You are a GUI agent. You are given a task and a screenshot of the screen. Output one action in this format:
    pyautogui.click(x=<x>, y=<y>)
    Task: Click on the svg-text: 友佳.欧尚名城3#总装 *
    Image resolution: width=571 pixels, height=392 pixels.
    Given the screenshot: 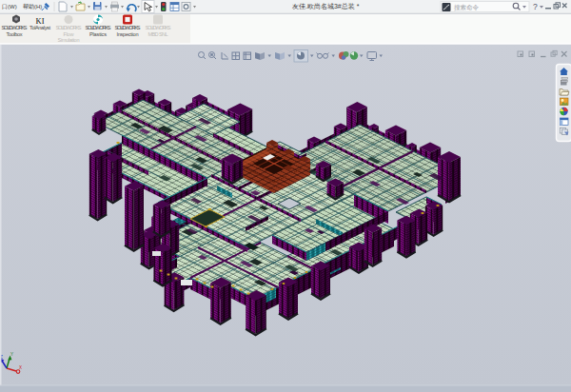 What is the action you would take?
    pyautogui.click(x=325, y=7)
    